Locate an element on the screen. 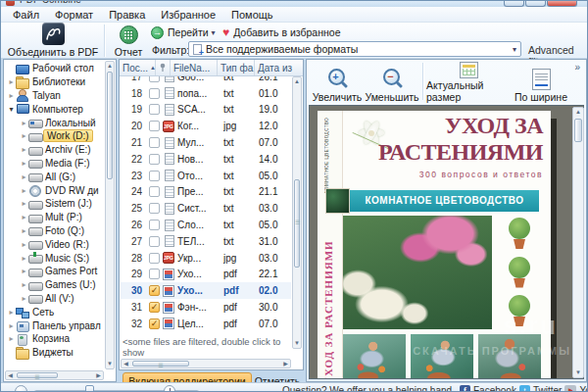  youtube-link: YouTube is located at coordinates (584, 388).